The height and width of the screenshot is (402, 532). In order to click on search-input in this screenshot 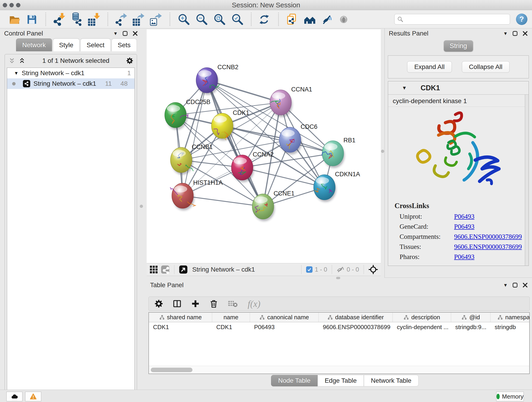, I will do `click(456, 19)`.